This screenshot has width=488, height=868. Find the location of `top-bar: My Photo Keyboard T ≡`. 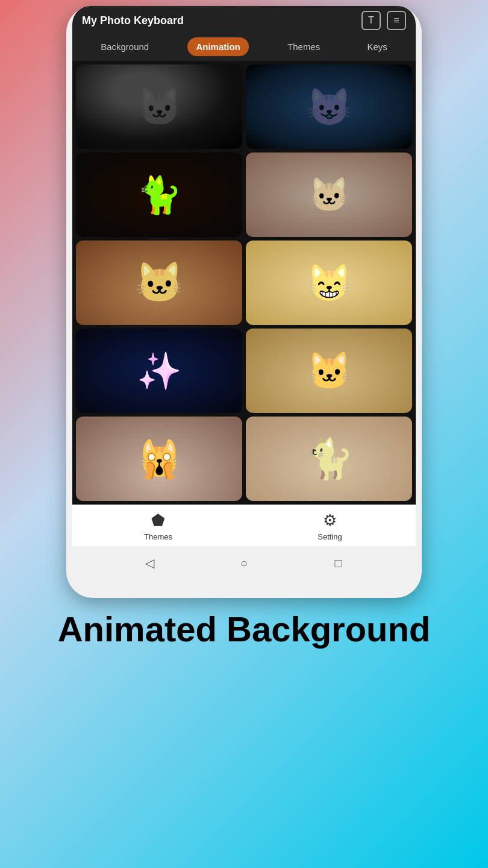

top-bar: My Photo Keyboard T ≡ is located at coordinates (244, 20).